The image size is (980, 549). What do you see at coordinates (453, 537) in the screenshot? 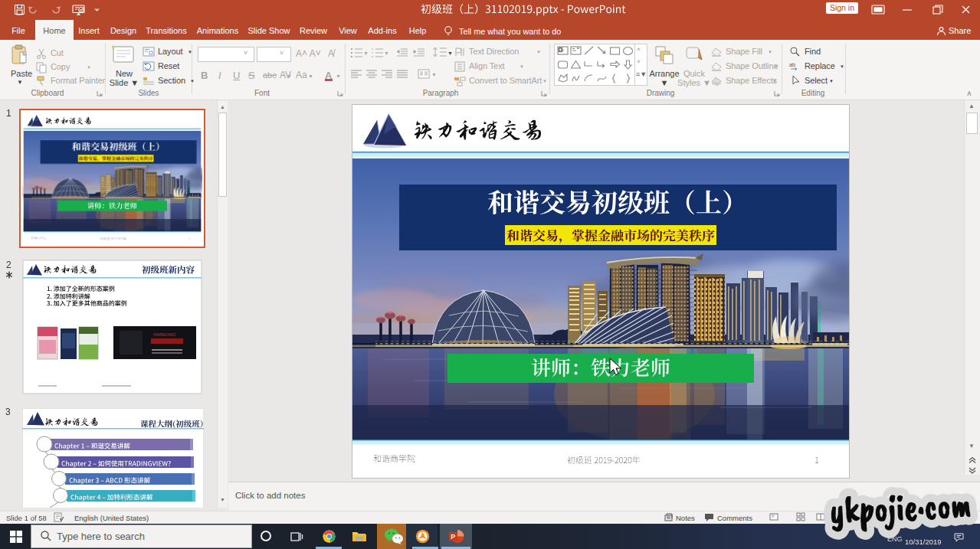
I see `svg-text: P` at bounding box center [453, 537].